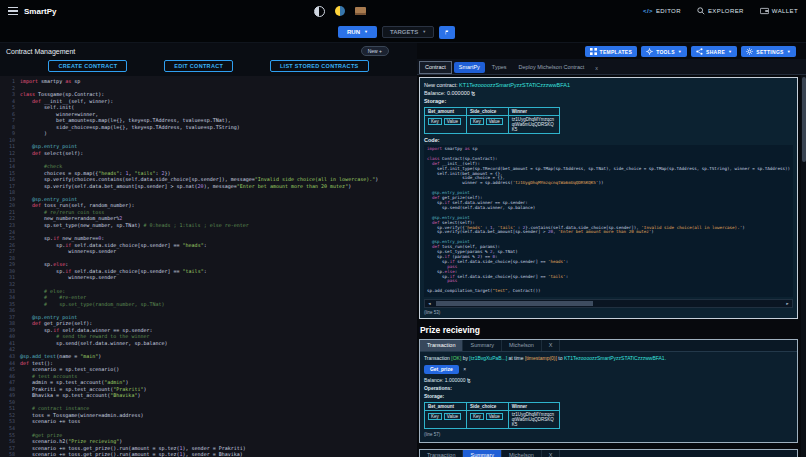 This screenshot has height=457, width=806. I want to click on code-label: Code:, so click(608, 140).